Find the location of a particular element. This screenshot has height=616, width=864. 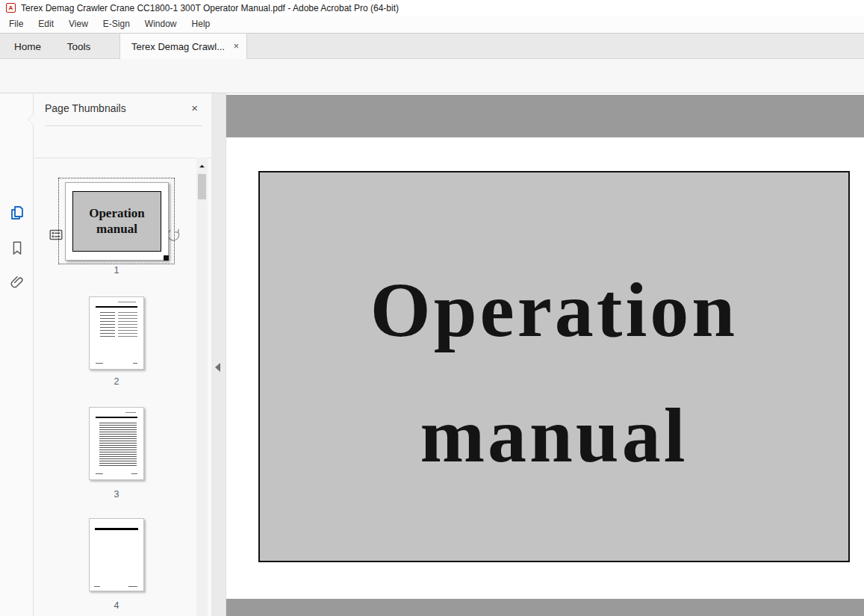

thumbnail-1-page: Operation manual is located at coordinates (116, 221).